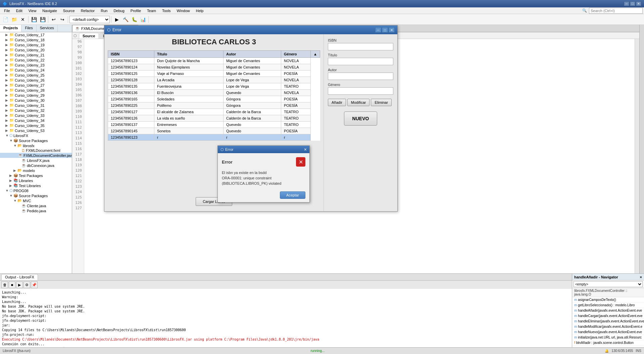 The width and height of the screenshot is (644, 354). What do you see at coordinates (36, 195) in the screenshot?
I see `tree-item-prog08-source: ▼📦Source Packages` at bounding box center [36, 195].